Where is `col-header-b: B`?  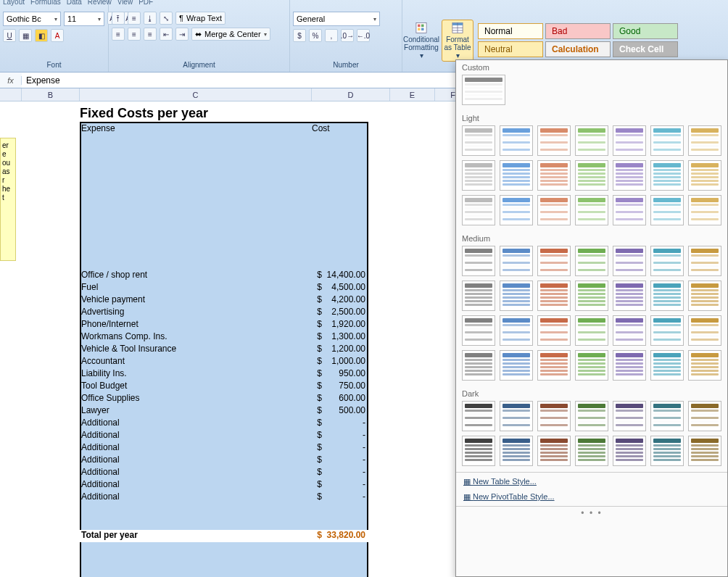
col-header-b: B is located at coordinates (51, 94).